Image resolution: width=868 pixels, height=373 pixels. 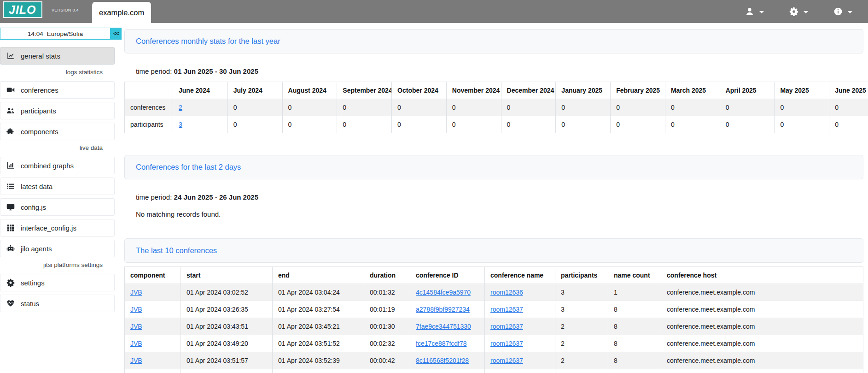 What do you see at coordinates (582, 361) in the screenshot?
I see `table-cell: 2` at bounding box center [582, 361].